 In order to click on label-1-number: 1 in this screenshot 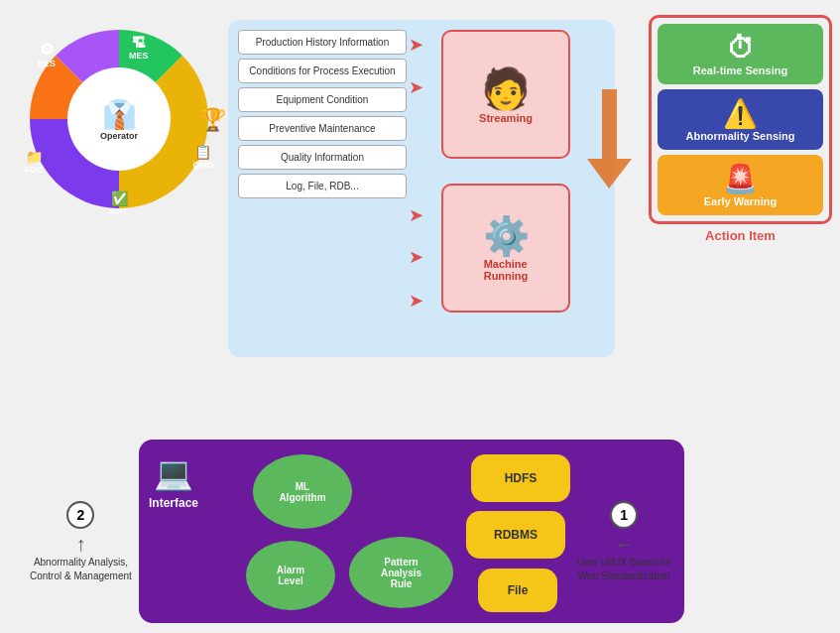, I will do `click(624, 515)`.